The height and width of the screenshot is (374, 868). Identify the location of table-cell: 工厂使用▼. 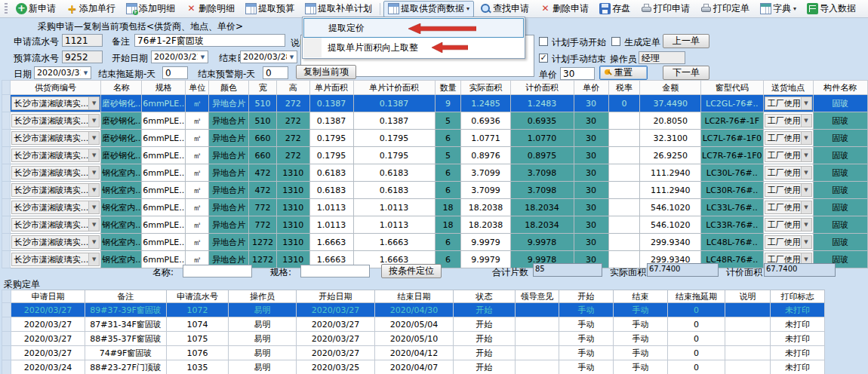
(788, 155).